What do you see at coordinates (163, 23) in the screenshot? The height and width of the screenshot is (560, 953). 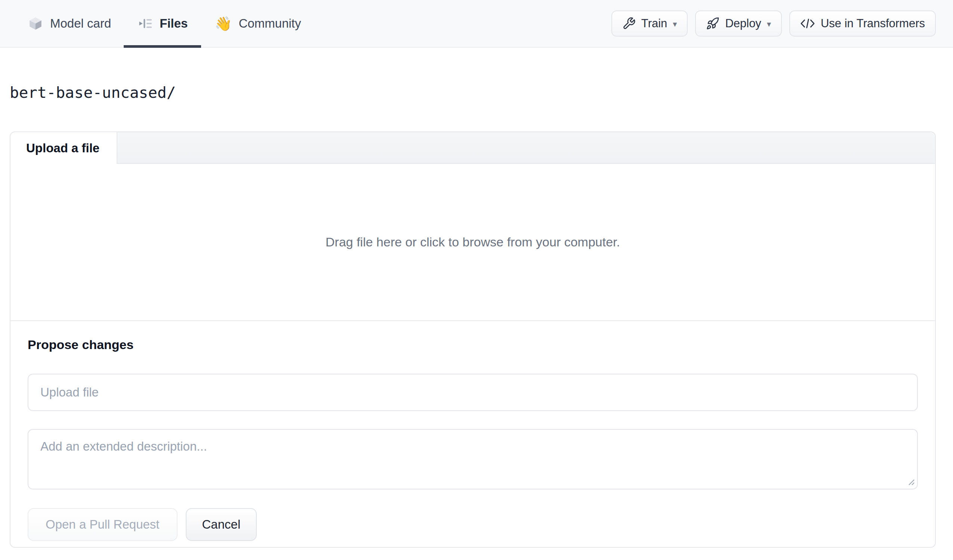 I see `tab-files: Files` at bounding box center [163, 23].